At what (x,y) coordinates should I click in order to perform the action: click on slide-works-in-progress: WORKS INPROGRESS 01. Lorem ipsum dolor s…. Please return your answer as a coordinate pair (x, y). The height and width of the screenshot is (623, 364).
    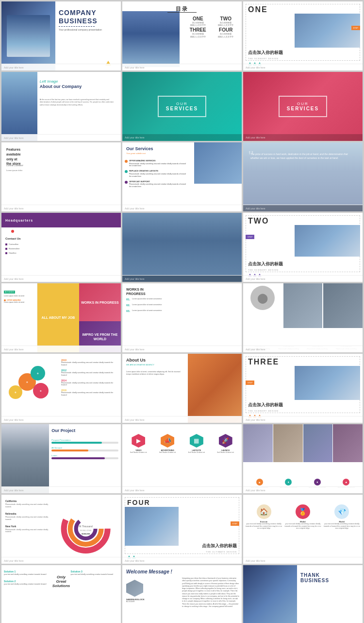
    Looking at the image, I should click on (182, 318).